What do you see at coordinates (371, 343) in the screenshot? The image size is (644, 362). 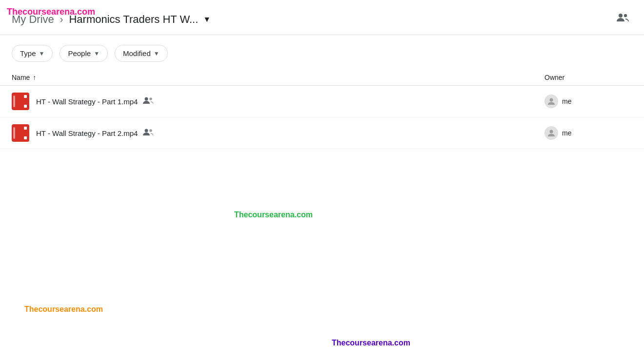 I see `watermark-bottom-right: Thecoursearena.com` at bounding box center [371, 343].